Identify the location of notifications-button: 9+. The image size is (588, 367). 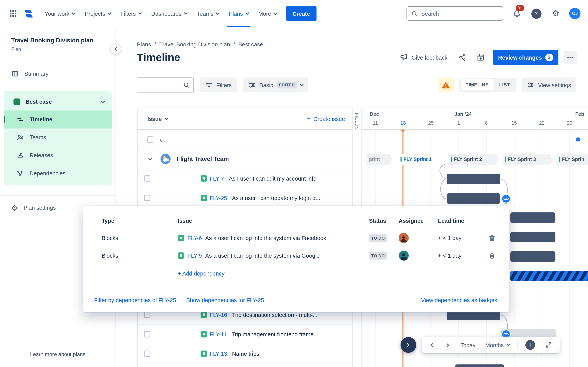
(517, 14).